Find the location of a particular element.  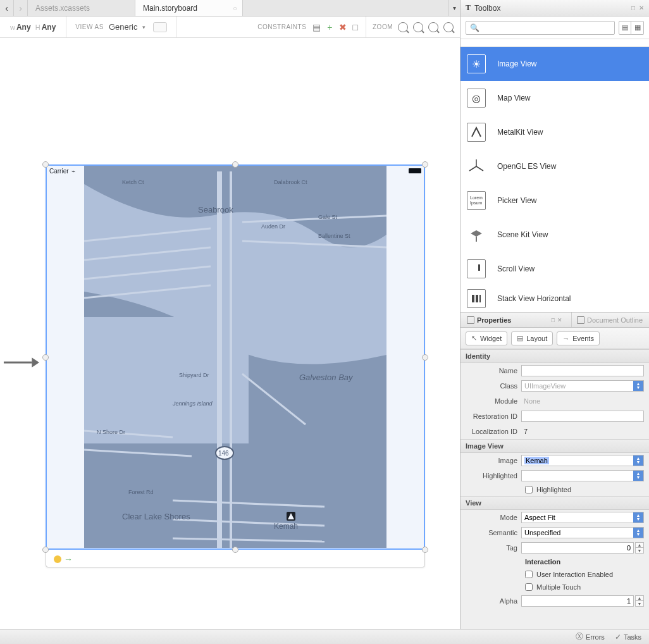

status-errors: Ⓧ Errors is located at coordinates (590, 636).